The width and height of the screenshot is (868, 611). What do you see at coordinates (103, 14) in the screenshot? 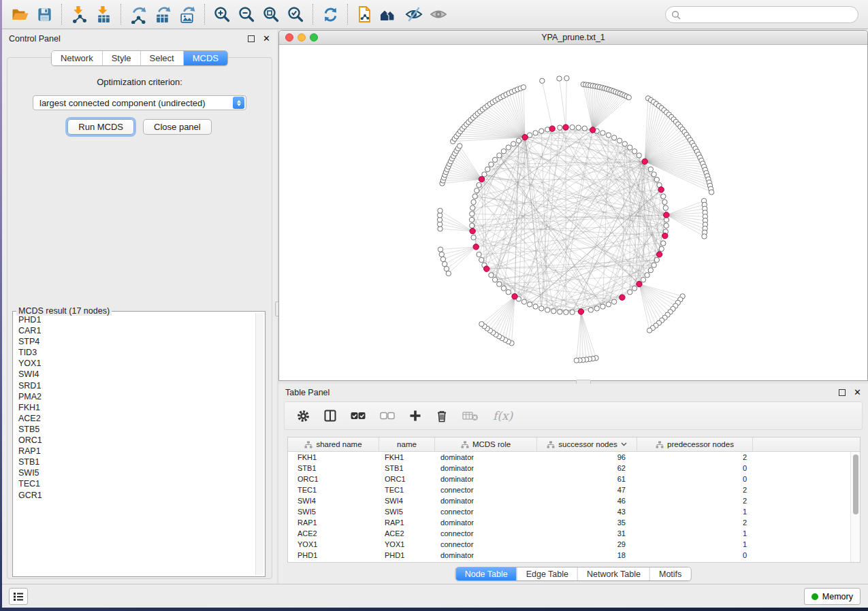
I see `import-table-button` at bounding box center [103, 14].